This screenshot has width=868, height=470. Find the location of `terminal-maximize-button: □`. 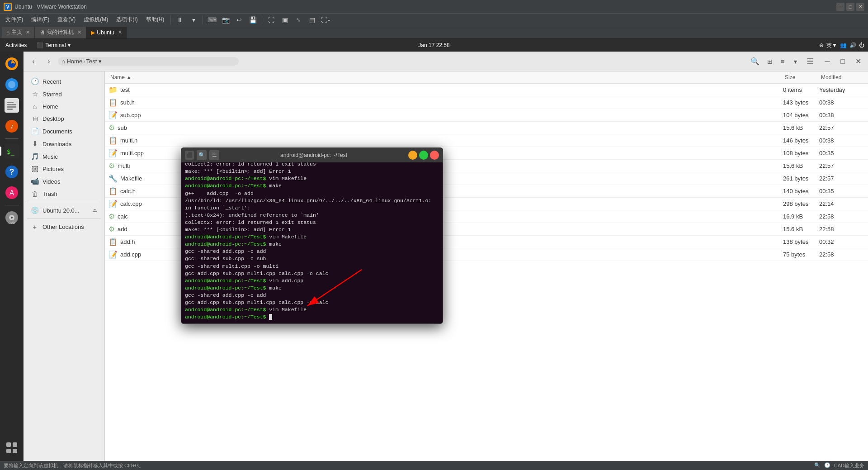

terminal-maximize-button: □ is located at coordinates (424, 155).